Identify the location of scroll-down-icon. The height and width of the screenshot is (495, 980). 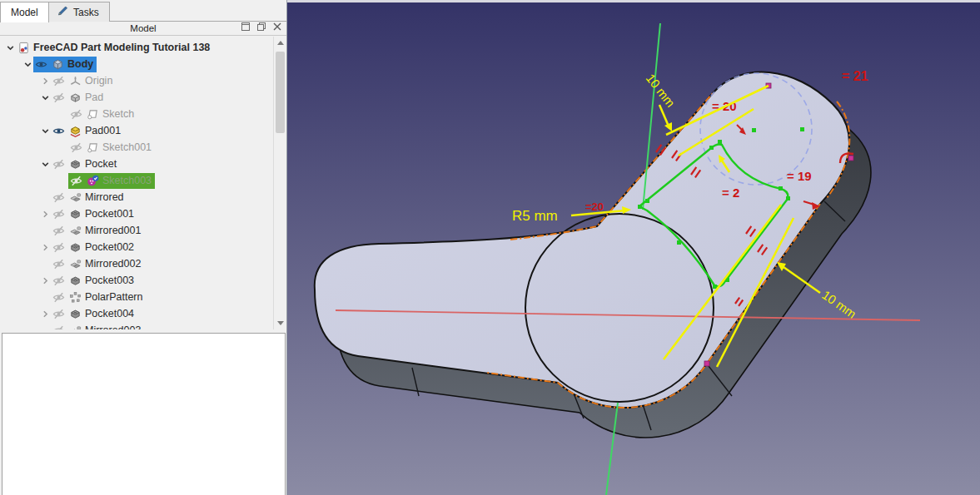
(280, 323).